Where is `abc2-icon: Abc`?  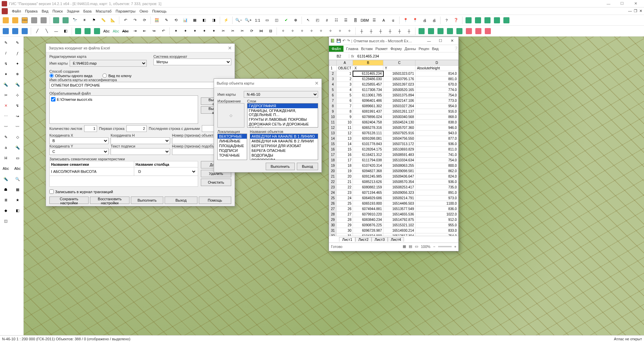 abc2-icon: Abc is located at coordinates (116, 31).